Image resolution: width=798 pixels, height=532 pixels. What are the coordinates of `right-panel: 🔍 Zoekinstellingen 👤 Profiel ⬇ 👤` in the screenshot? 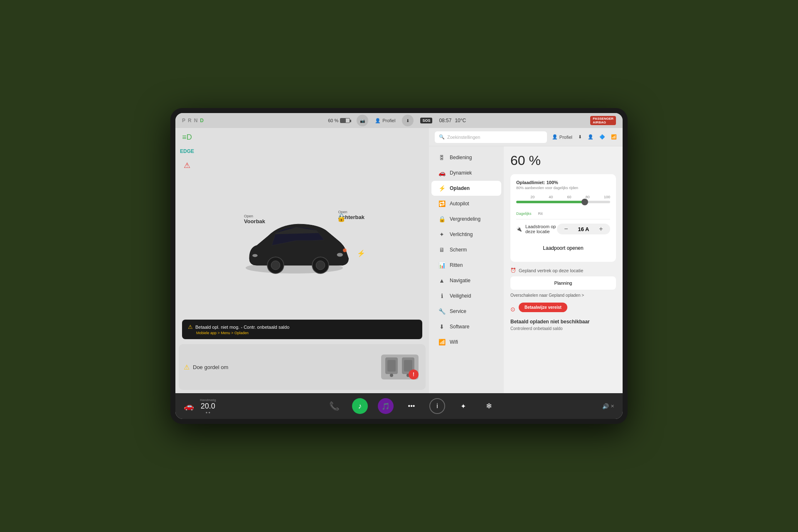 It's located at (526, 261).